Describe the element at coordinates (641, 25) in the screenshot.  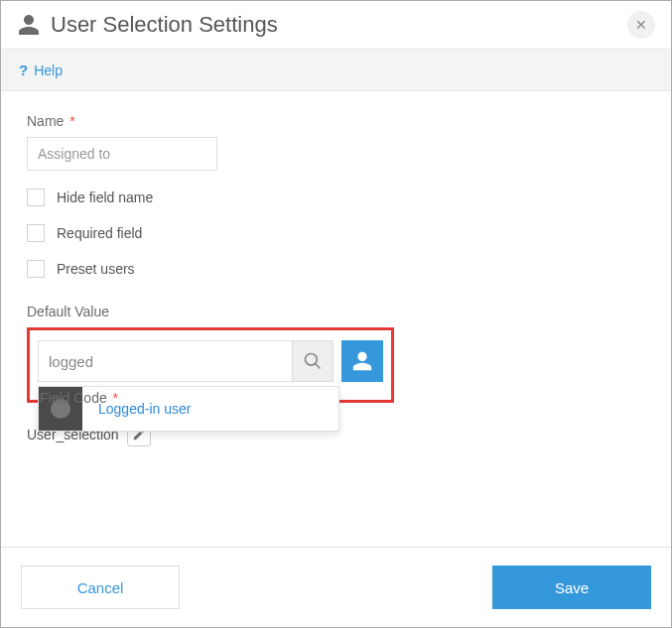
I see `close-icon: ✕` at that location.